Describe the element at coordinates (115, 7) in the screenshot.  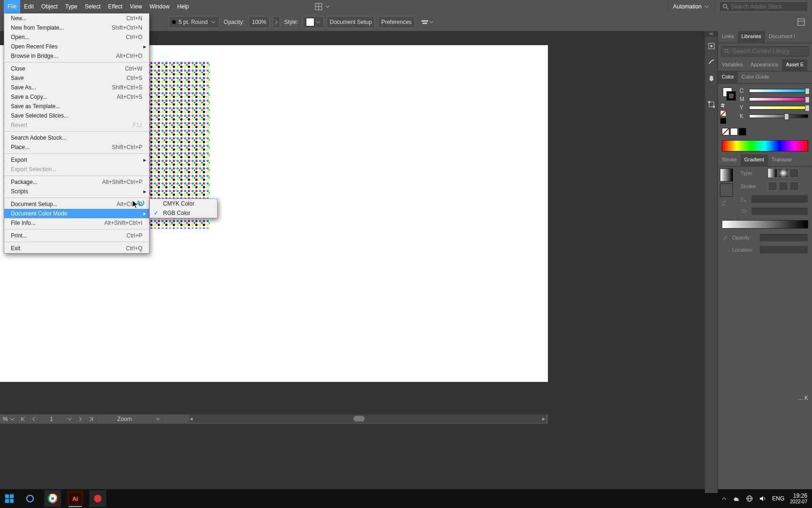
I see `menu-effect: Effect` at that location.